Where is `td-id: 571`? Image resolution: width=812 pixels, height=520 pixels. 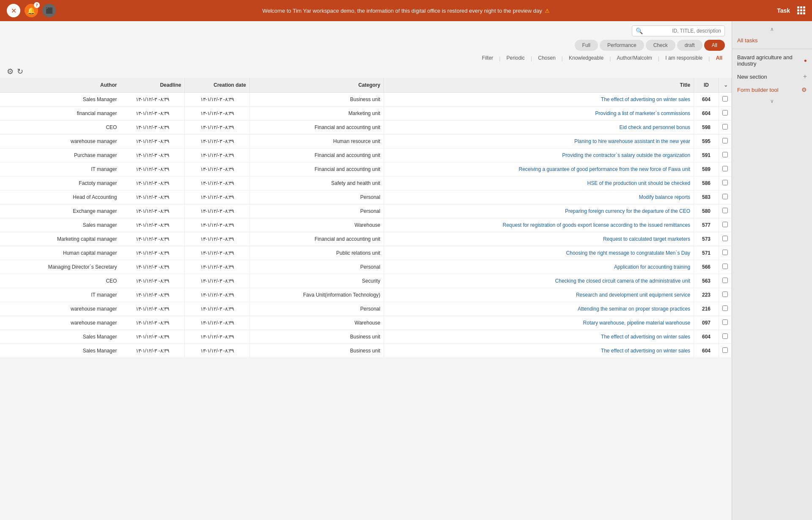
td-id: 571 is located at coordinates (706, 253).